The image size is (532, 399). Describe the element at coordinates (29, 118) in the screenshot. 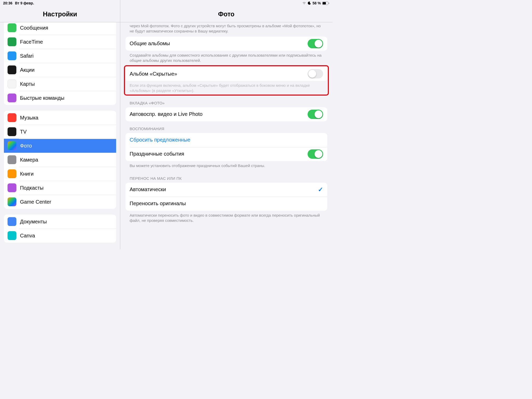

I see `sidebar-item-label: Музыка` at that location.